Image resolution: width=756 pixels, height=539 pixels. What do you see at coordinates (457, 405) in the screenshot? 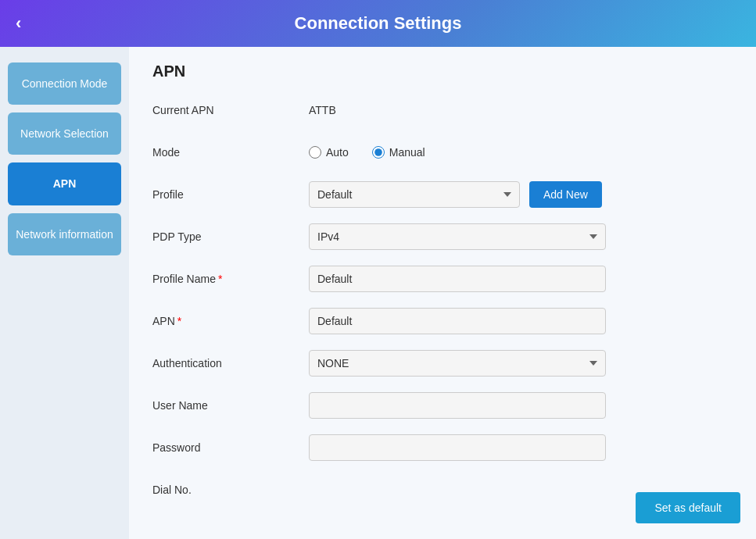
I see `username-input` at bounding box center [457, 405].